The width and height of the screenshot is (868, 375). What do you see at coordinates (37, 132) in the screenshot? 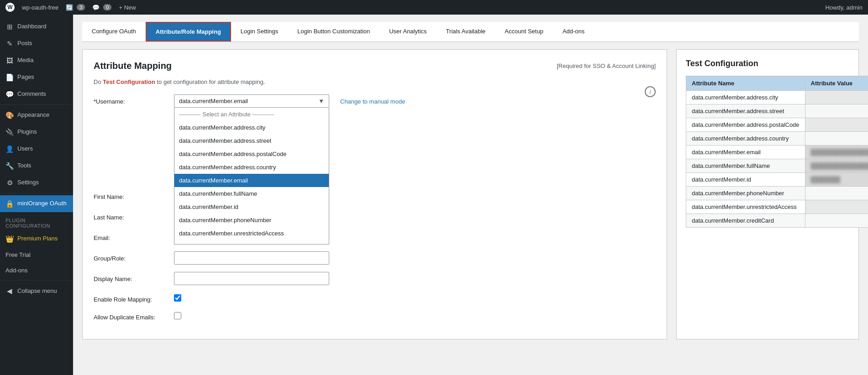
I see `sidebar-item-plugins: 🔌 Plugins` at bounding box center [37, 132].